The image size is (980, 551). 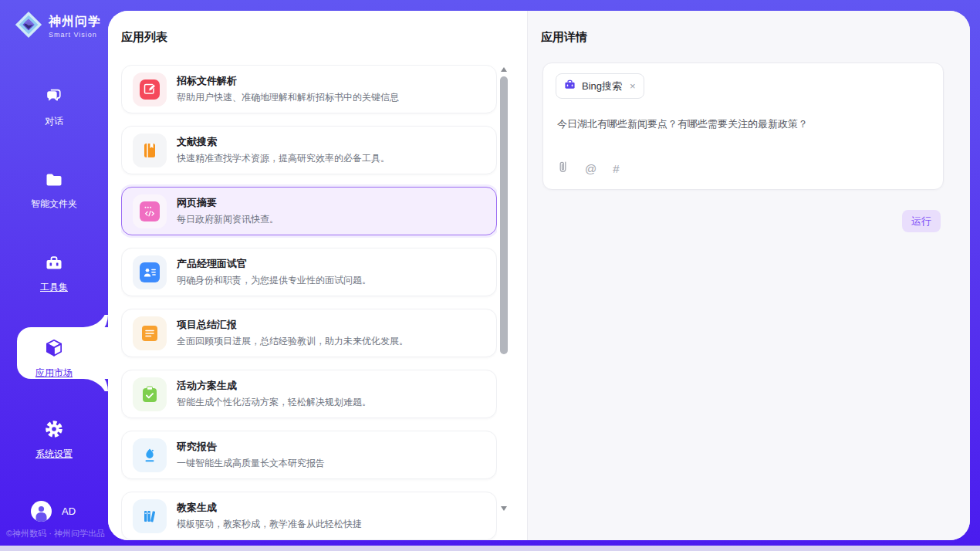 What do you see at coordinates (921, 221) in the screenshot?
I see `run-button: 运行` at bounding box center [921, 221].